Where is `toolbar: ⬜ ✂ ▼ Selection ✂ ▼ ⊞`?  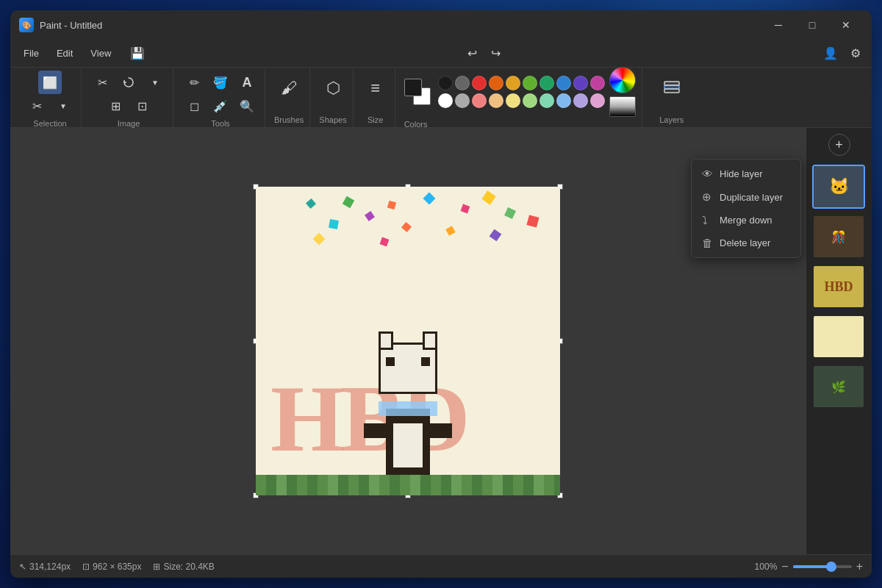 toolbar: ⬜ ✂ ▼ Selection ✂ ▼ ⊞ is located at coordinates (441, 98).